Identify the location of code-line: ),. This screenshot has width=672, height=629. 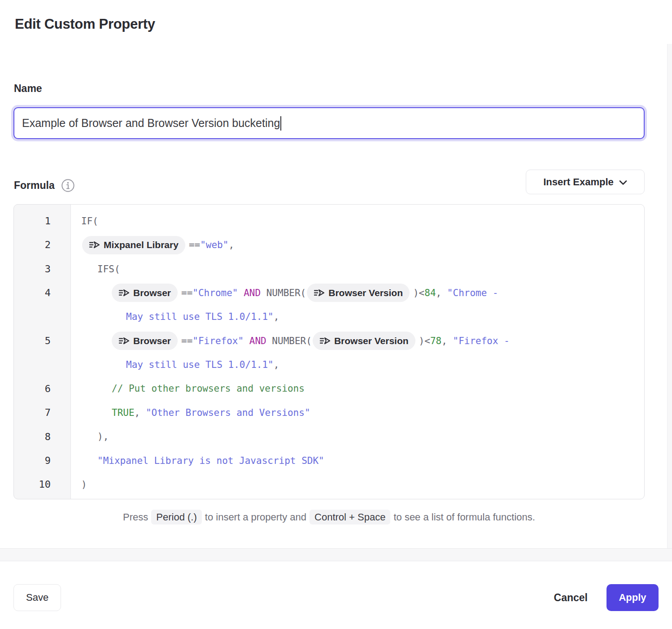
(357, 437).